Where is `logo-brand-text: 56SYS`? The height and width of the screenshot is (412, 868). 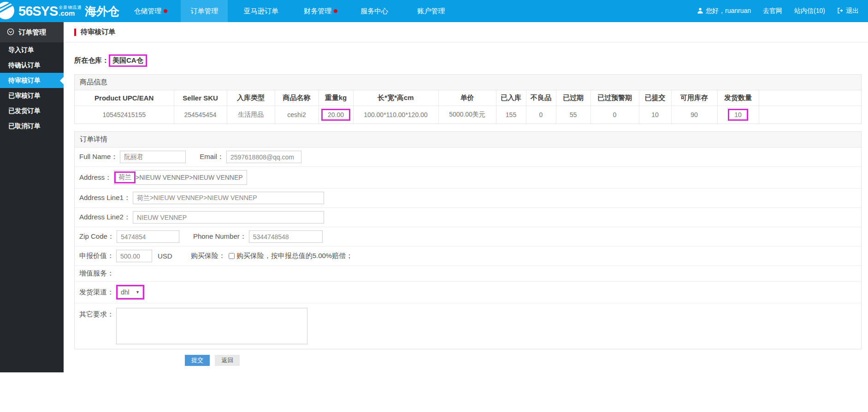 logo-brand-text: 56SYS is located at coordinates (38, 11).